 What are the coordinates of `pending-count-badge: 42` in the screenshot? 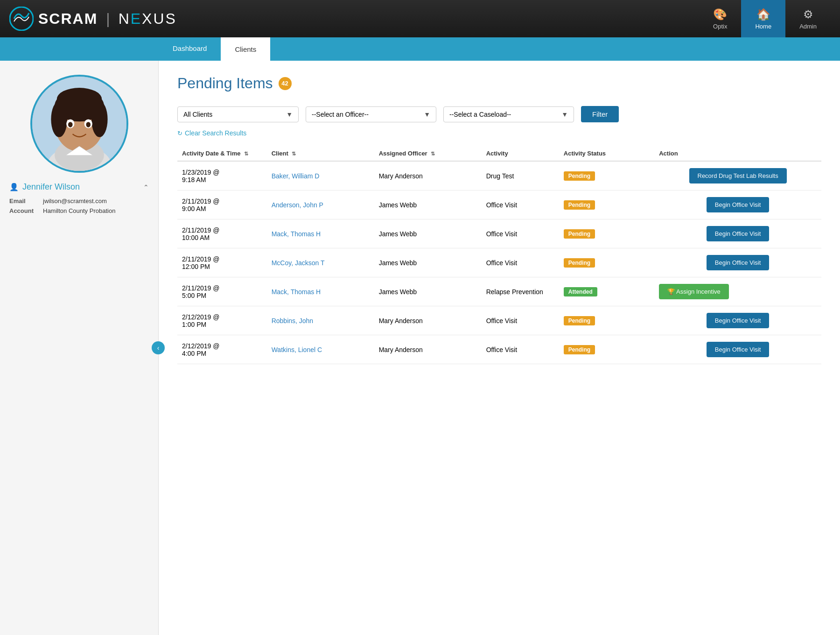 It's located at (285, 84).